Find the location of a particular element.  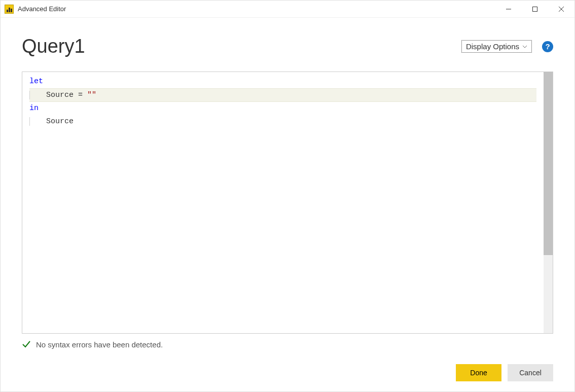

chevron-down-icon is located at coordinates (525, 47).